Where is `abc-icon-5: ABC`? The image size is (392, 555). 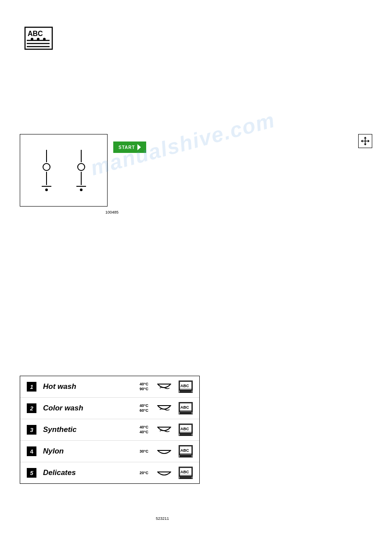 abc-icon-5: ABC is located at coordinates (186, 473).